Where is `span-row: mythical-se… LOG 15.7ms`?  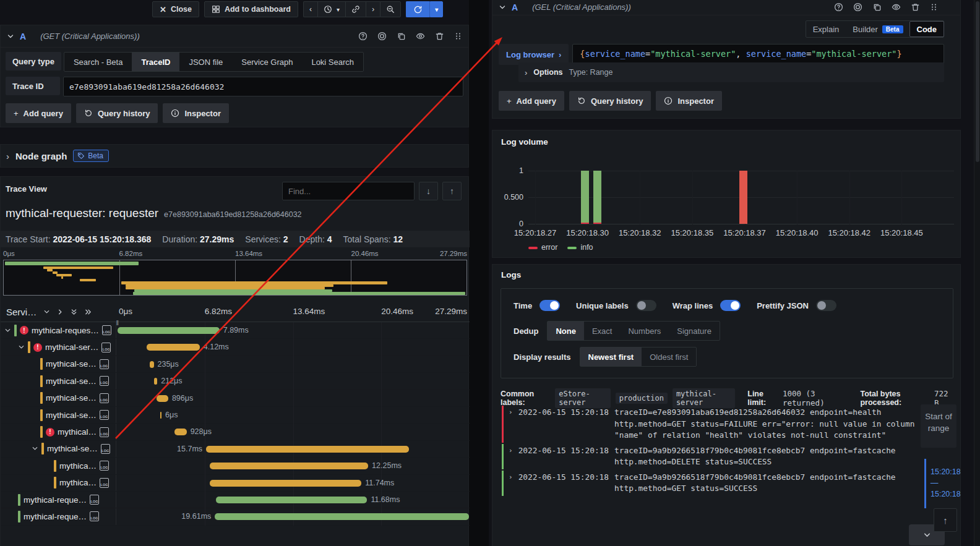 span-row: mythical-se… LOG 15.7ms is located at coordinates (235, 449).